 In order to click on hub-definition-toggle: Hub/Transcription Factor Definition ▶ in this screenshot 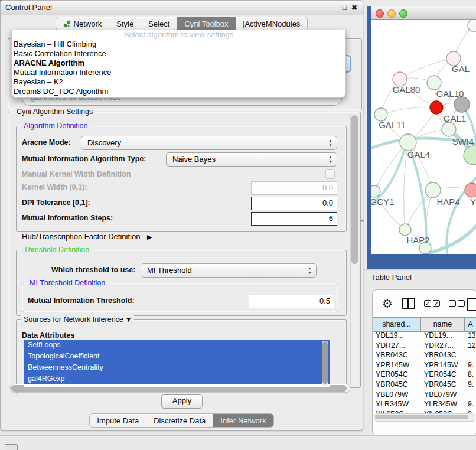, I will do `click(87, 236)`.